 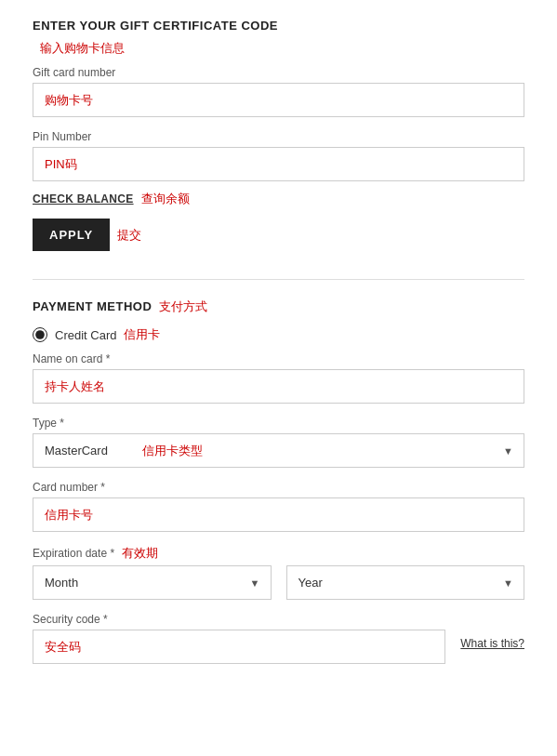 What do you see at coordinates (279, 137) in the screenshot?
I see `pin-label: Pin Number` at bounding box center [279, 137].